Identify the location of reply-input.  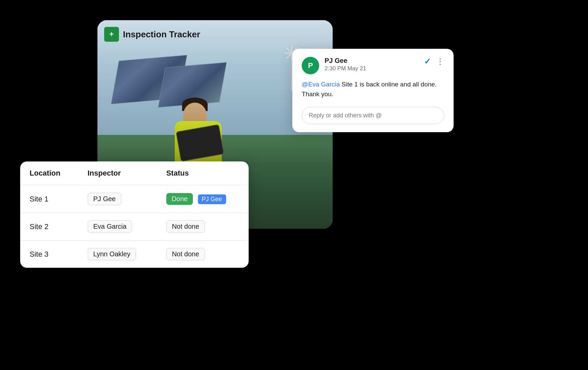
(373, 116).